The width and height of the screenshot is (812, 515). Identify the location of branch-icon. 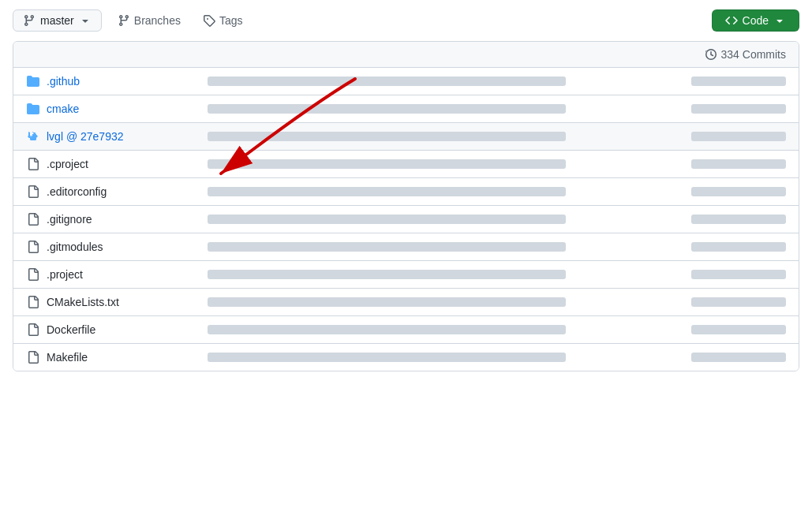
(29, 21).